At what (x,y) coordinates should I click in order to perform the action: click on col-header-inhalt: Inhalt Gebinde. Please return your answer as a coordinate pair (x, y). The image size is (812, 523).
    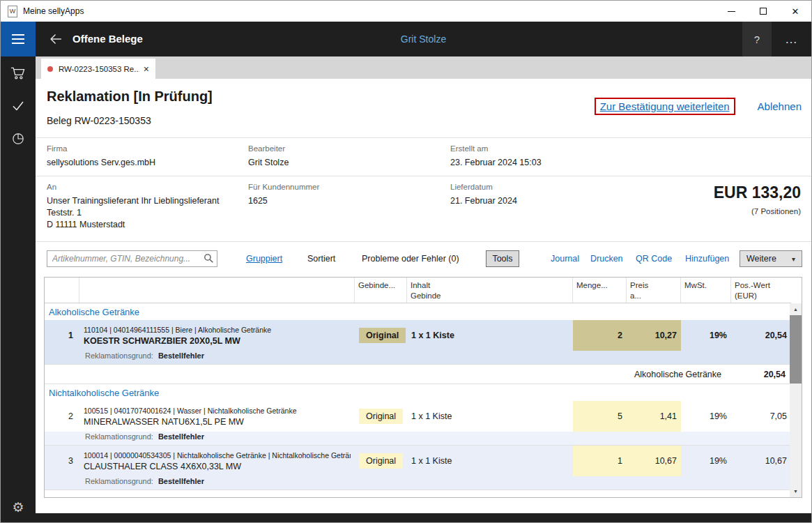
    Looking at the image, I should click on (490, 290).